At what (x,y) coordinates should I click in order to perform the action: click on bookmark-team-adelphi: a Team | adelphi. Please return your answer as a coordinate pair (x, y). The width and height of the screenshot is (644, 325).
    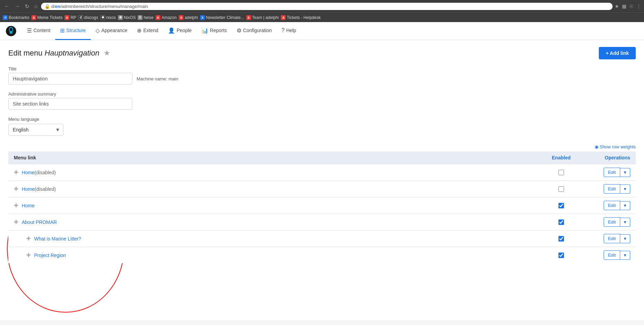
    Looking at the image, I should click on (263, 18).